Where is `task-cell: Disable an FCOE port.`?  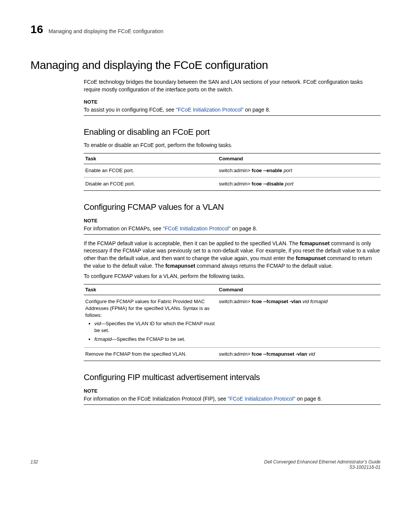
task-cell: Disable an FCOE port. is located at coordinates (151, 184).